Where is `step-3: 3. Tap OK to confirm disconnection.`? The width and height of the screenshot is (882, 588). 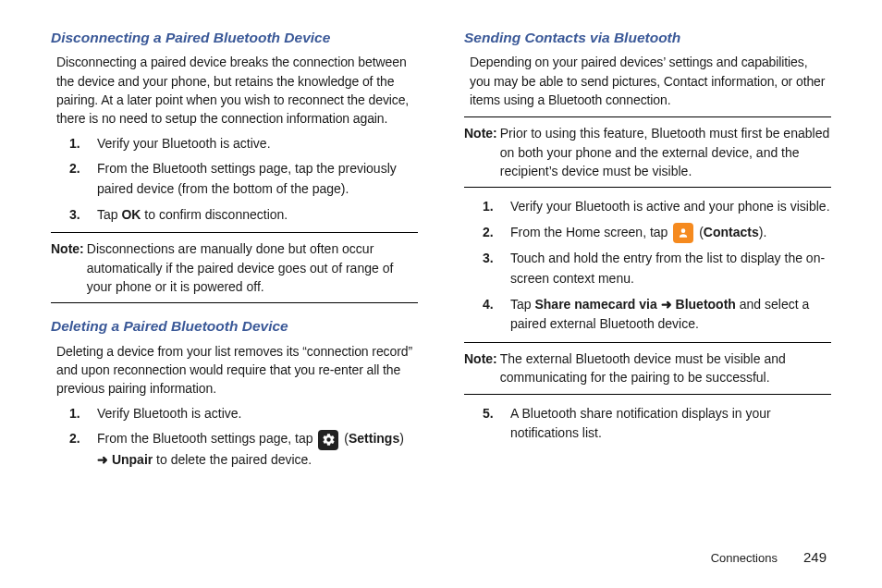
step-3: 3. Tap OK to confirm disconnection. is located at coordinates (244, 215).